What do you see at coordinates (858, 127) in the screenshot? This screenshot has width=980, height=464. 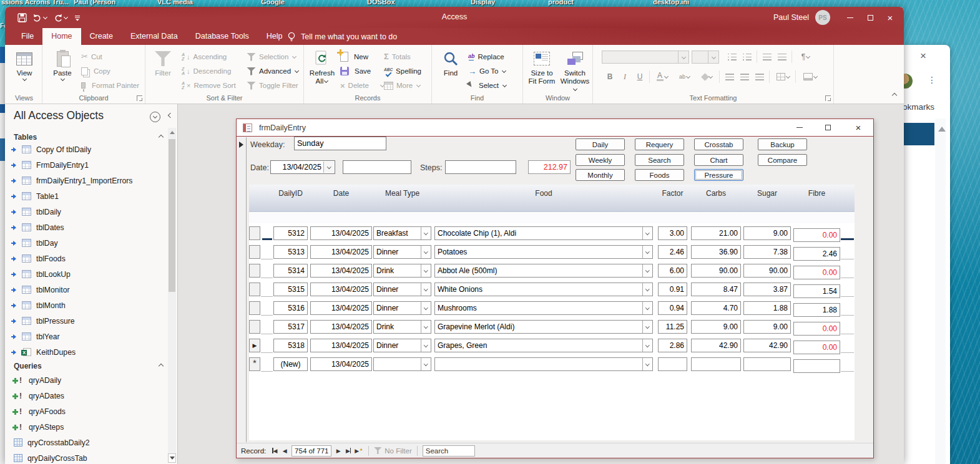 I see `form-close-button: ×` at bounding box center [858, 127].